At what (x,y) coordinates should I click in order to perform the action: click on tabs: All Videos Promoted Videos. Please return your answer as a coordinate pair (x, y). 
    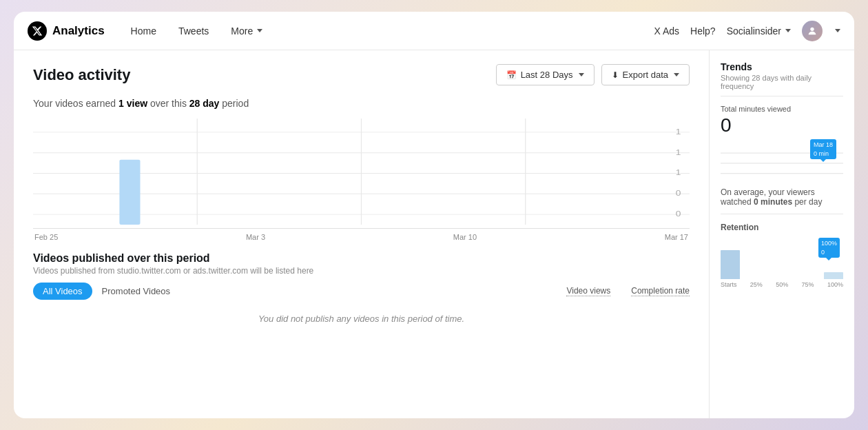
    Looking at the image, I should click on (106, 291).